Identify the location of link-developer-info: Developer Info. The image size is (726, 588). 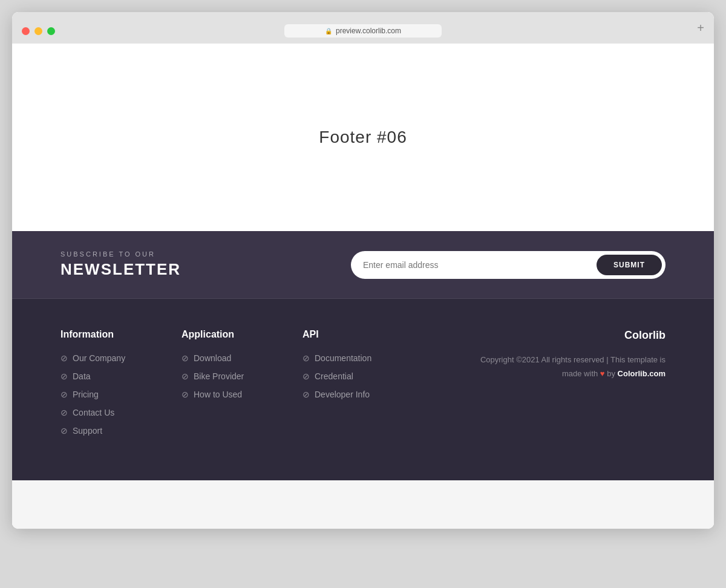
(342, 394).